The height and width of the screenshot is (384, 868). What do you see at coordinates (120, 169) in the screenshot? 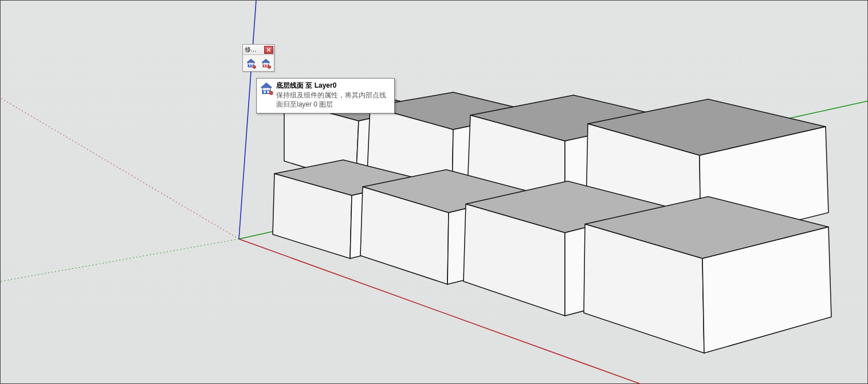
I see `axis-neg-x` at bounding box center [120, 169].